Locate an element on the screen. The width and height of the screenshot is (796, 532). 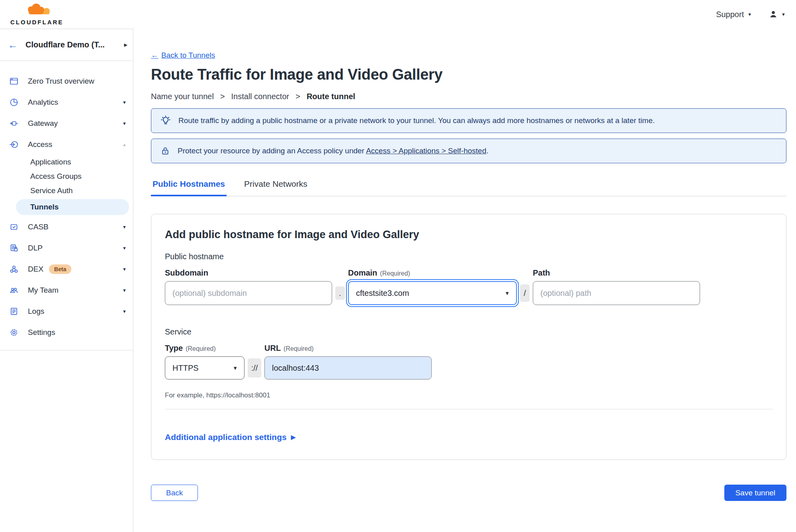
sidebar-item-settings: Settings is located at coordinates (66, 332).